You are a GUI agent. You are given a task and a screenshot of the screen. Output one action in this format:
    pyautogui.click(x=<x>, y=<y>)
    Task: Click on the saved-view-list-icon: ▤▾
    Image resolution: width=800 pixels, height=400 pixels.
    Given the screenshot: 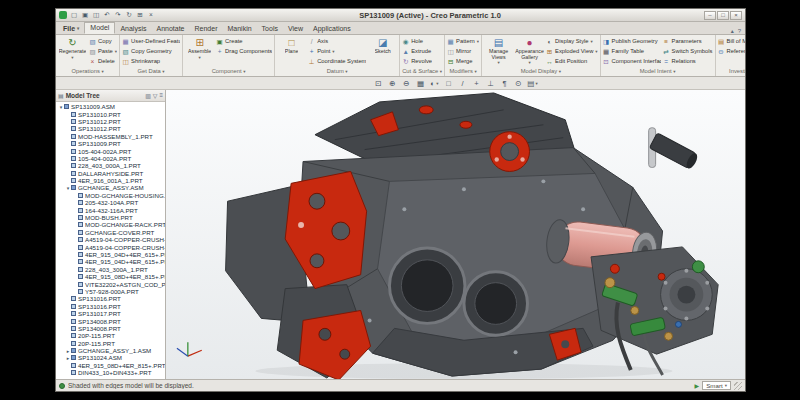 What is the action you would take?
    pyautogui.click(x=532, y=84)
    